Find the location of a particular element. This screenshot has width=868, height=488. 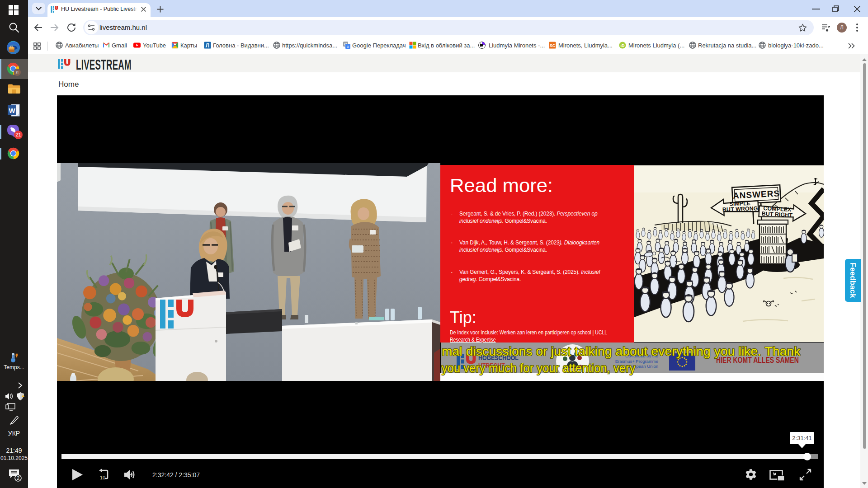

svg-text: W is located at coordinates (12, 110).